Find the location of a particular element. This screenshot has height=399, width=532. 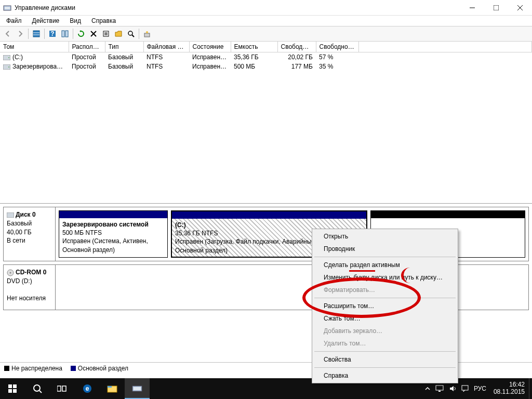

delete-button is located at coordinates (94, 34).